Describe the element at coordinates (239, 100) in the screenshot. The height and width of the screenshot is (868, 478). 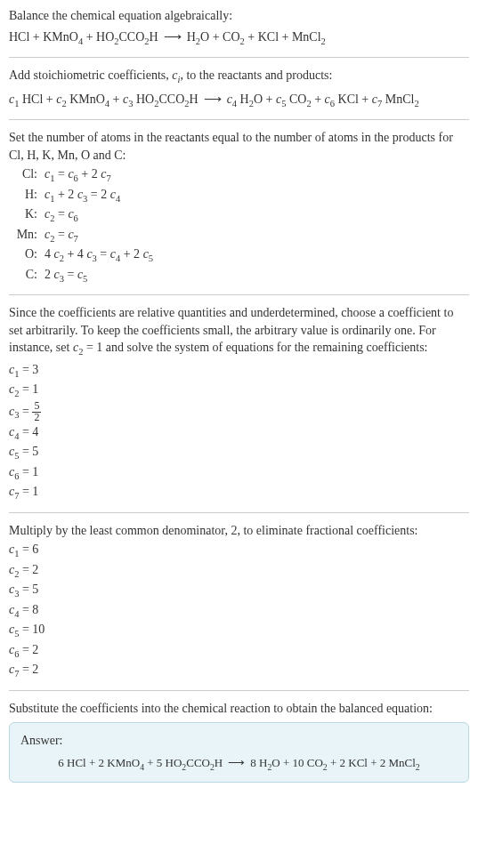
I see `step2-equation: c1 HCl + c2 KMnO4 + c3 HO2CCO2H⟶c4 H2O +…` at that location.